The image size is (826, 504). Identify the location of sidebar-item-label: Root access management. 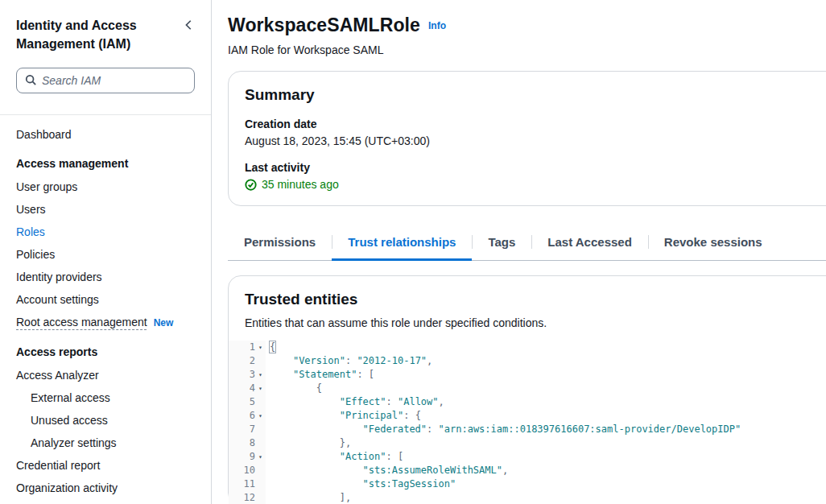
(82, 322).